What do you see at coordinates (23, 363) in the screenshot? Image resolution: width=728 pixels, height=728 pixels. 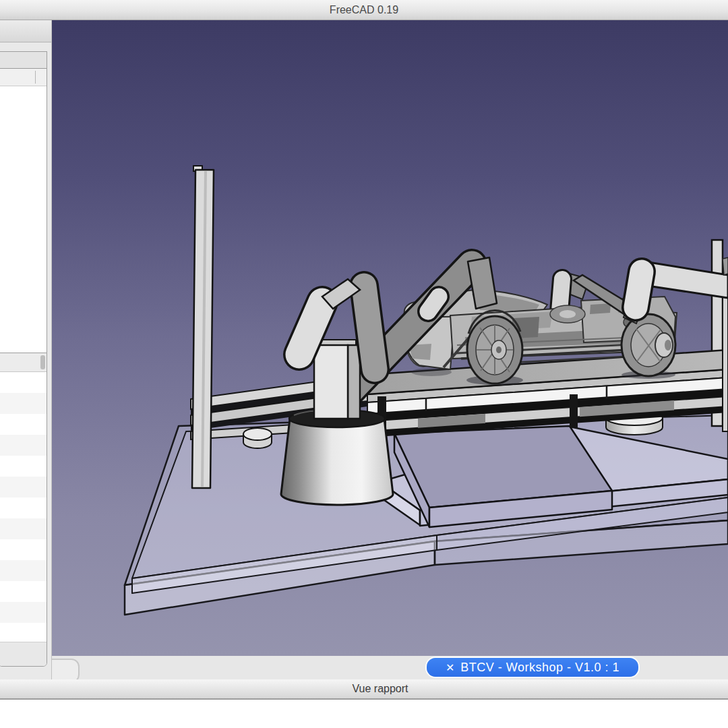 I see `property-panel-header` at bounding box center [23, 363].